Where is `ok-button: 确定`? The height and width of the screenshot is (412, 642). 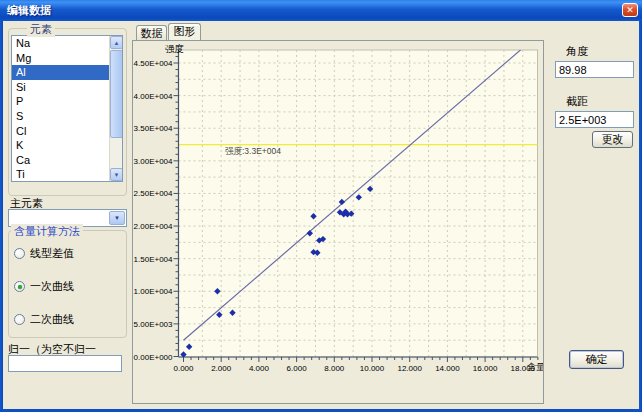 ok-button: 确定 is located at coordinates (596, 360).